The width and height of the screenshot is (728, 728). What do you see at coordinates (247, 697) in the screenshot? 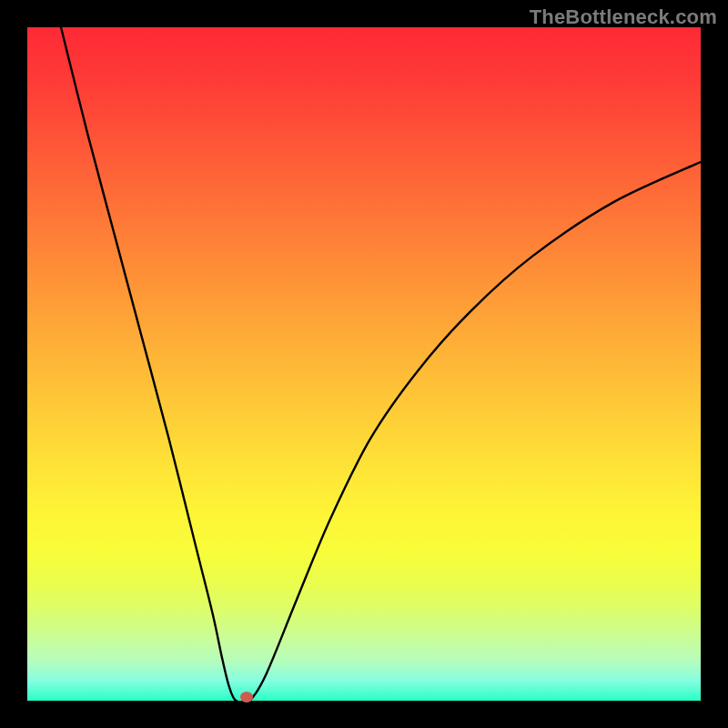
I see `minimum-marker-icon` at bounding box center [247, 697].